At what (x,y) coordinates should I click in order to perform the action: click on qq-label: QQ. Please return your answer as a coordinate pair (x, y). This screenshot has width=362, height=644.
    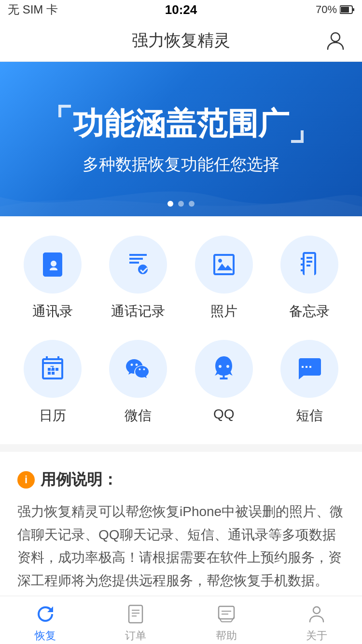
    Looking at the image, I should click on (224, 414).